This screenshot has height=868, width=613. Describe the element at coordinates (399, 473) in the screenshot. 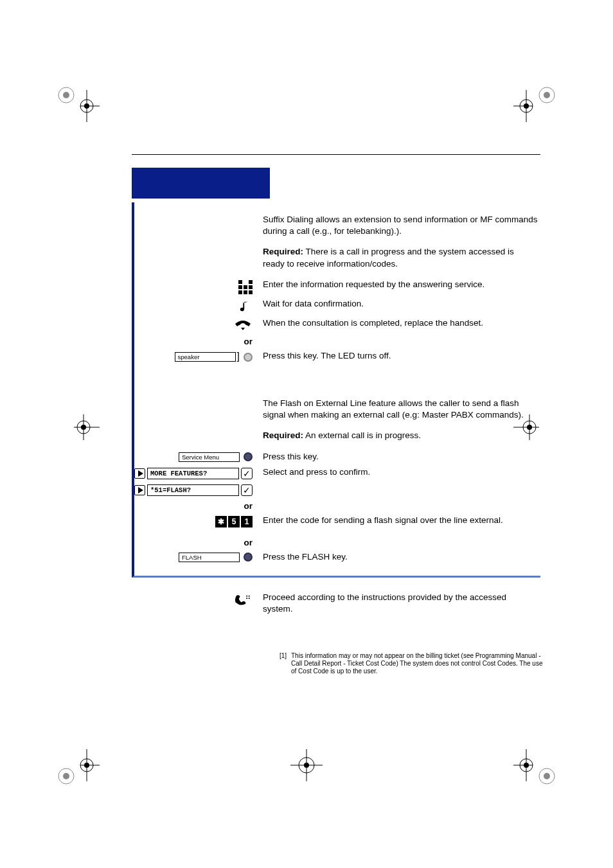

I see `step-text: Select and press to confirm.` at that location.